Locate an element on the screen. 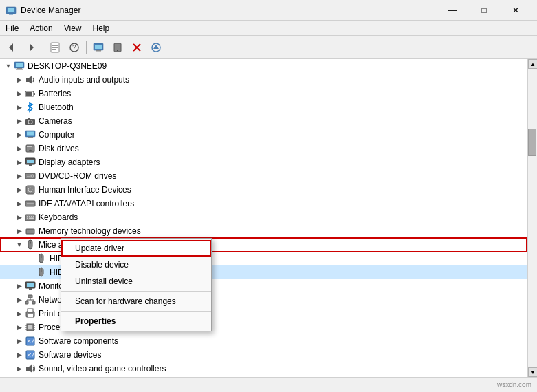  toolbar-sep1 is located at coordinates (43, 47).